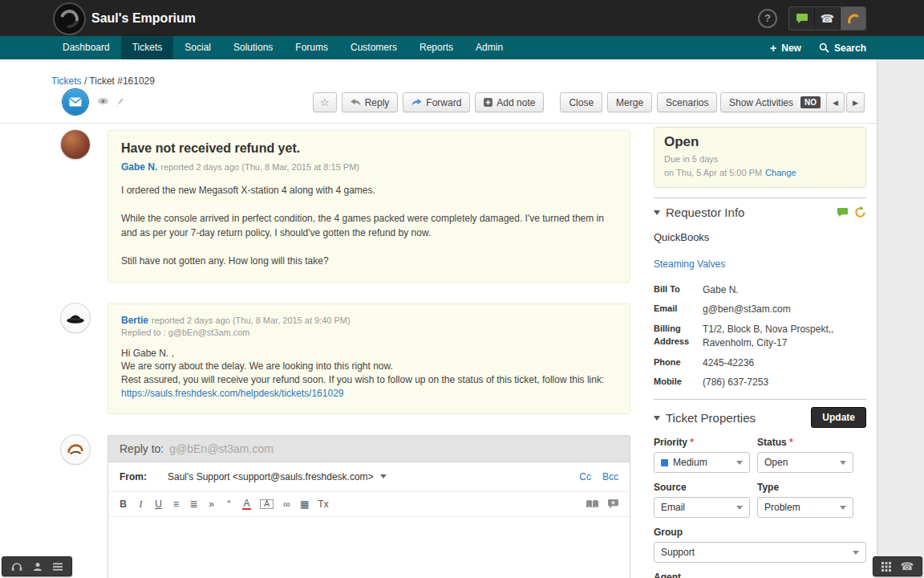 The height and width of the screenshot is (578, 924). Describe the element at coordinates (58, 567) in the screenshot. I see `menu-icon` at that location.